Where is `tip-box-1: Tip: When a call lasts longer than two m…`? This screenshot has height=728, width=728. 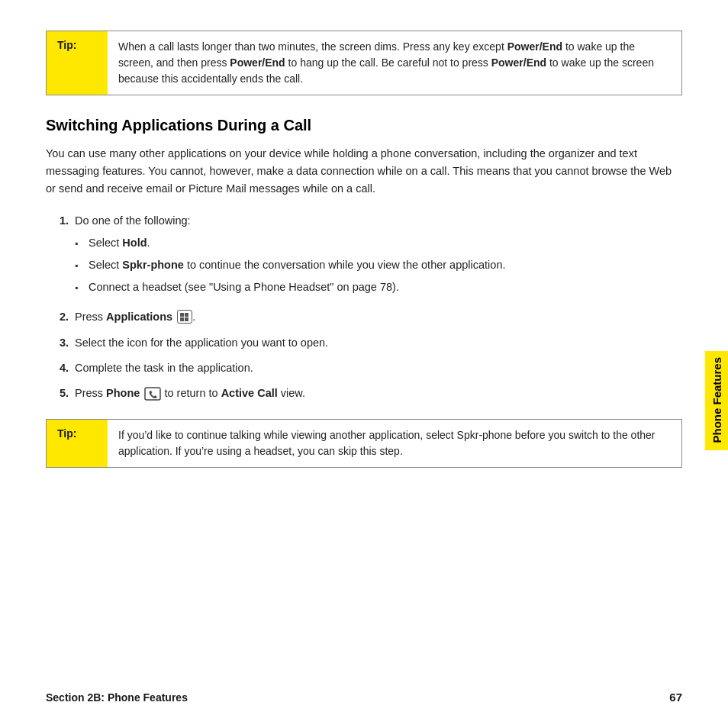
tip-box-1: Tip: When a call lasts longer than two m… is located at coordinates (364, 63).